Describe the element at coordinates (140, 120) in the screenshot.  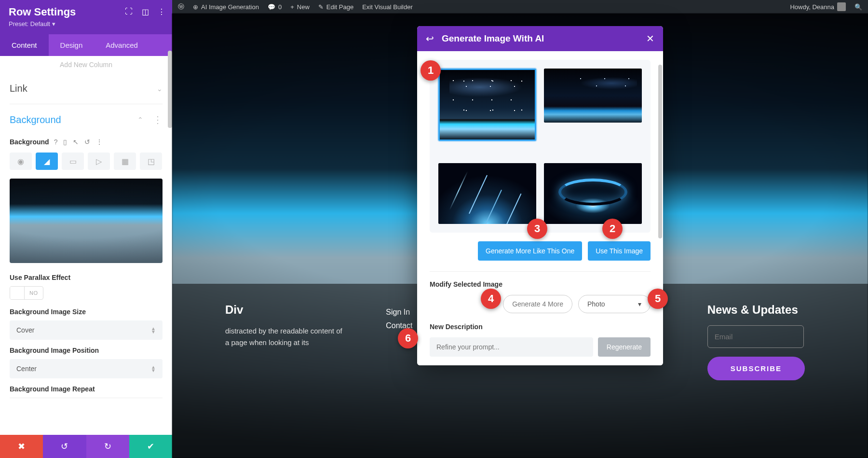
I see `chevron-up-icon: ⌃` at that location.